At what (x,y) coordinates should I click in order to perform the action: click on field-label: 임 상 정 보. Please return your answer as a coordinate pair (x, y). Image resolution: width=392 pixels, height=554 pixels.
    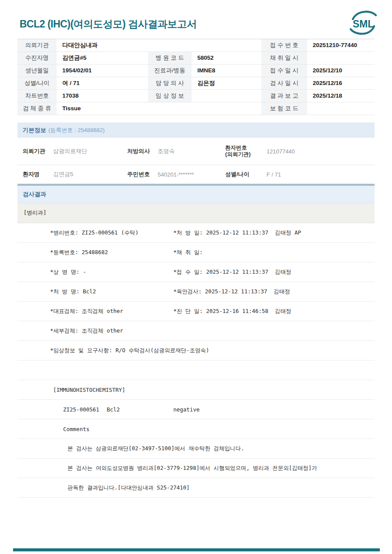
    Looking at the image, I should click on (170, 96).